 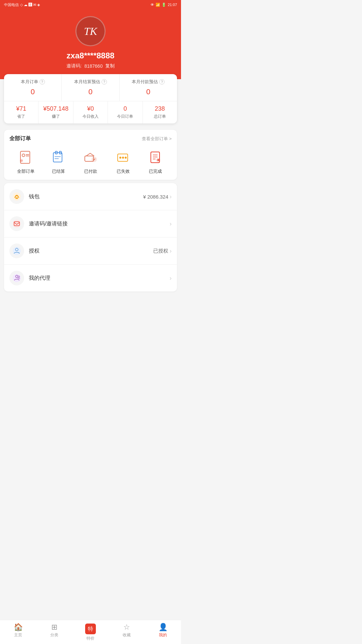 I want to click on menu-item-auth: 授权 已授权 ›, so click(x=90, y=251).